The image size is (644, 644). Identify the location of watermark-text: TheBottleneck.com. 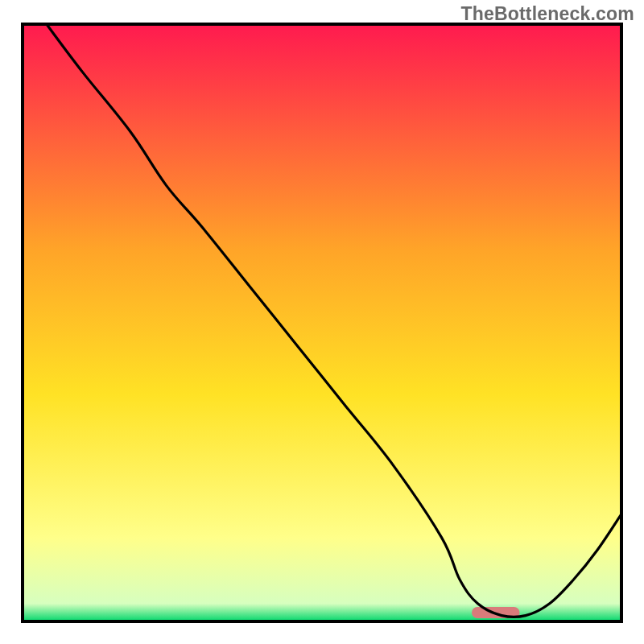
(547, 14).